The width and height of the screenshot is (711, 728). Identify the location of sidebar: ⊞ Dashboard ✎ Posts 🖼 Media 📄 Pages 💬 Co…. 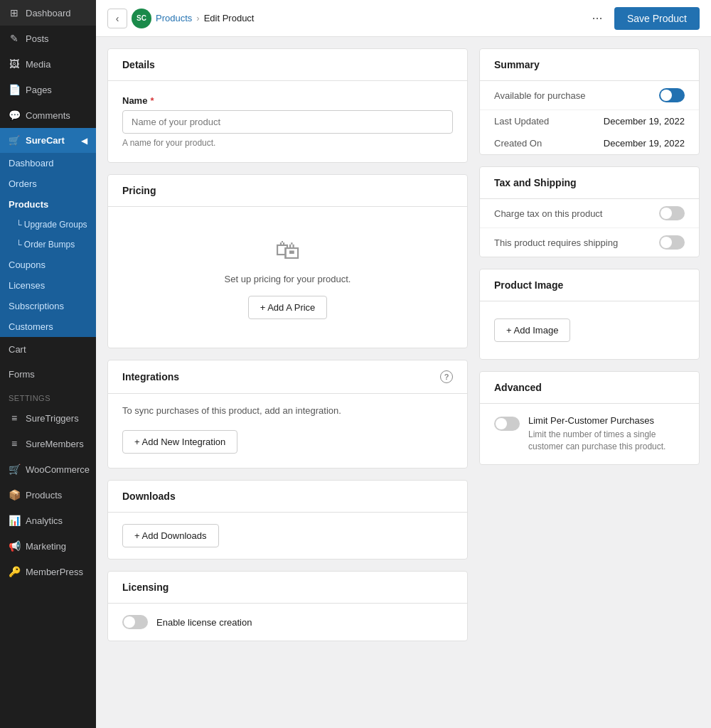
(48, 364).